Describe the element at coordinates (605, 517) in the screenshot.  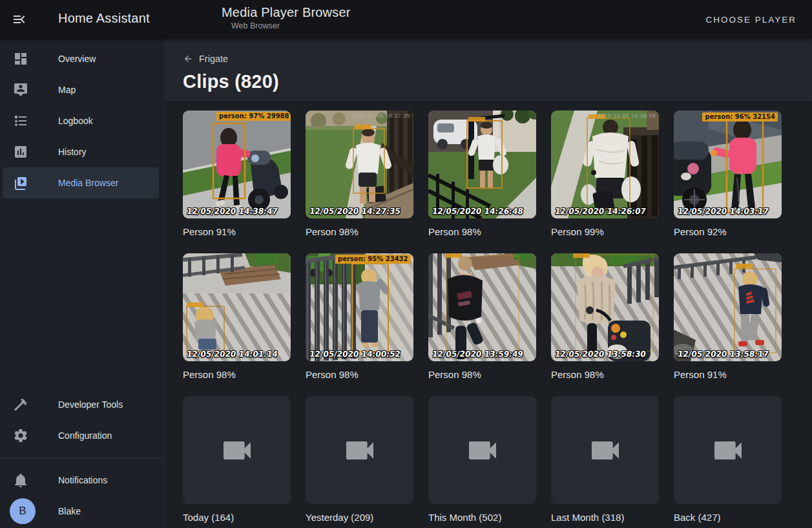
I see `folder-label: Last Month (318)` at that location.